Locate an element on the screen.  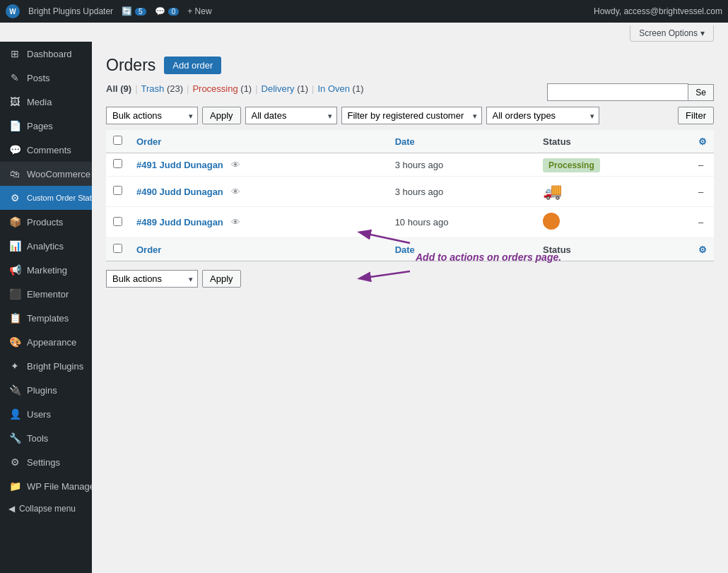
order-header: Order is located at coordinates (259, 141).